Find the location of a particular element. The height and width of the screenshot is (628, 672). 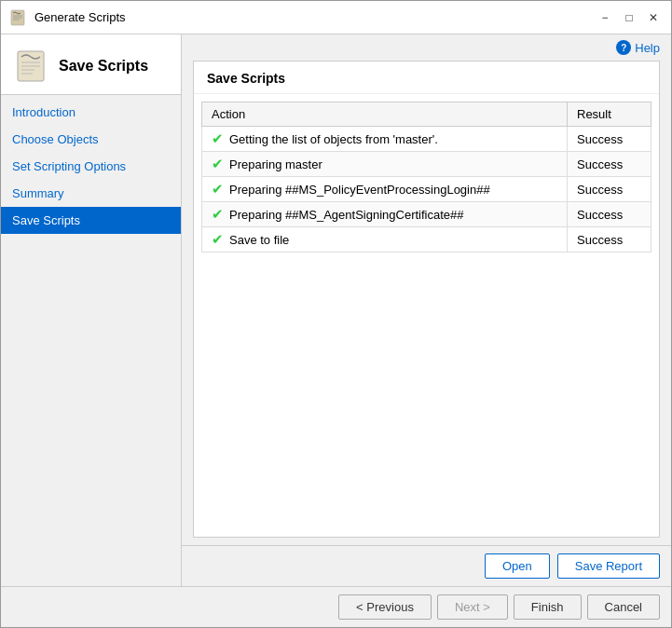

cancel-button: Cancel is located at coordinates (624, 608).